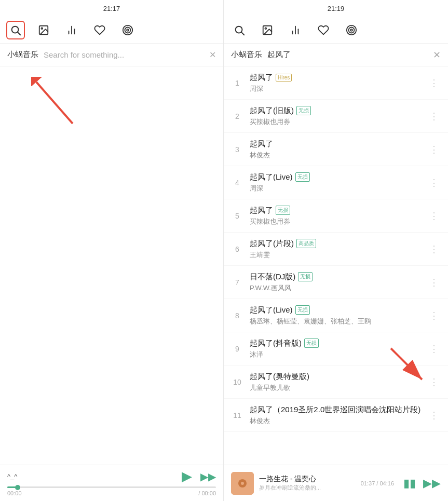 The width and height of the screenshot is (448, 501). I want to click on image-icon-right, so click(267, 30).